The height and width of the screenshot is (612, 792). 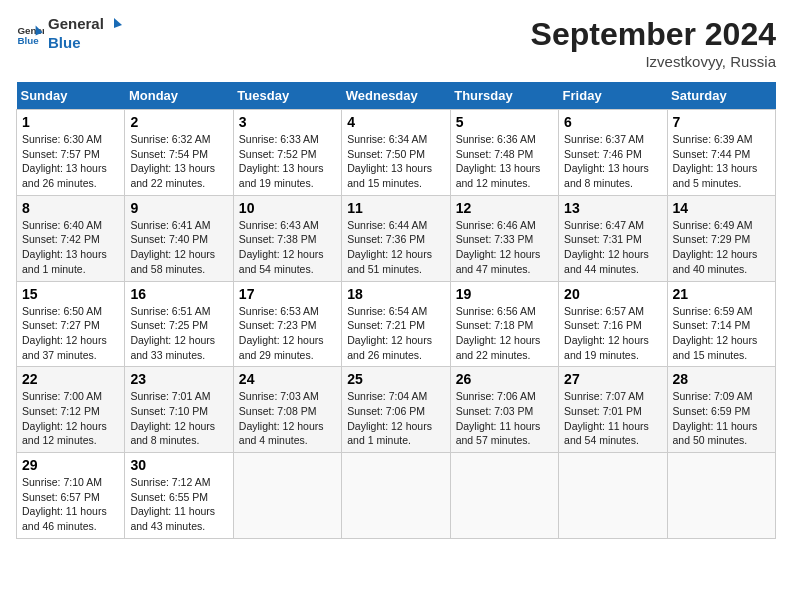 I want to click on day-info: Sunrise: 6:37 AM Sunset: 7:46 PM Dayligh…, so click(x=612, y=162).